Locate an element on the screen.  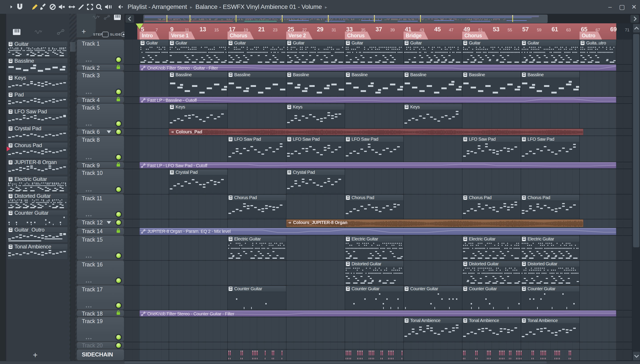
automation-clip-oneknob-filter-stereo-guitar-filter: OneKnob Filter Stereo - Guitar - Filter is located at coordinates (378, 68).